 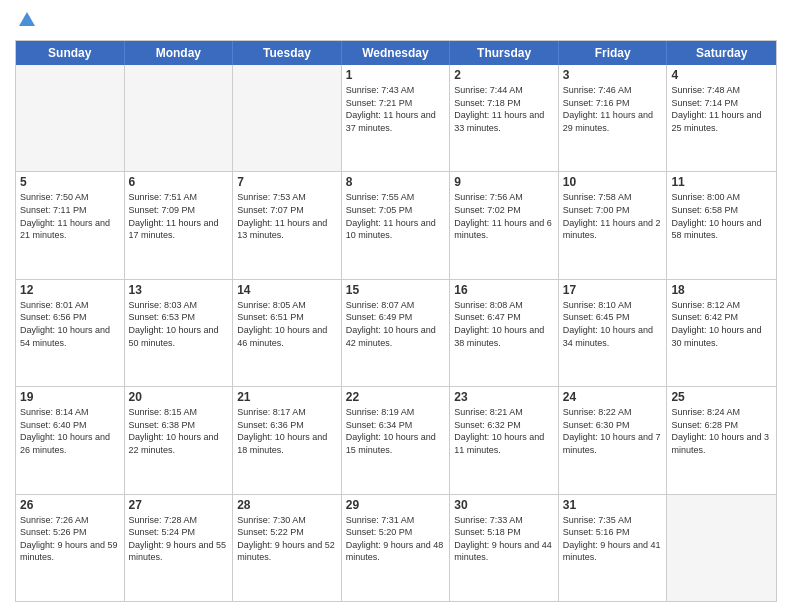 What do you see at coordinates (287, 397) in the screenshot?
I see `day-number: 21` at bounding box center [287, 397].